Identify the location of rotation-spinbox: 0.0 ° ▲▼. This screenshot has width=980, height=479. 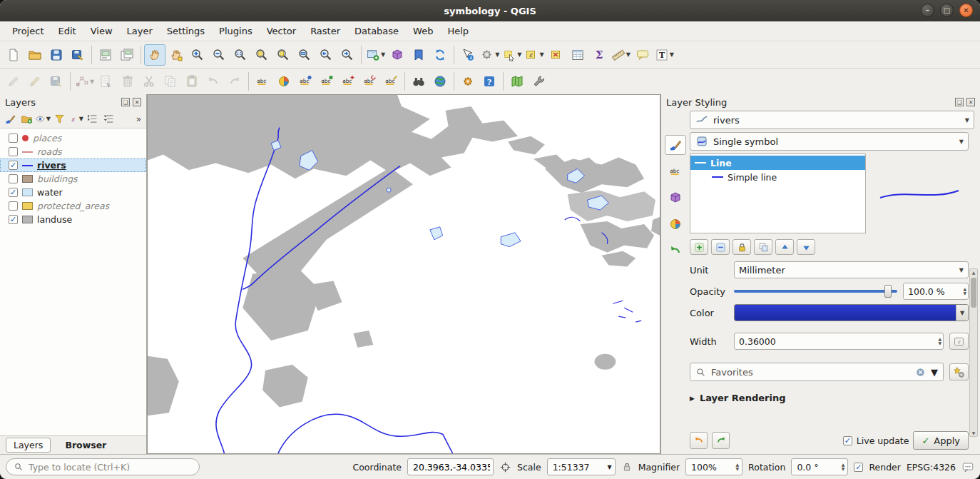
(820, 467).